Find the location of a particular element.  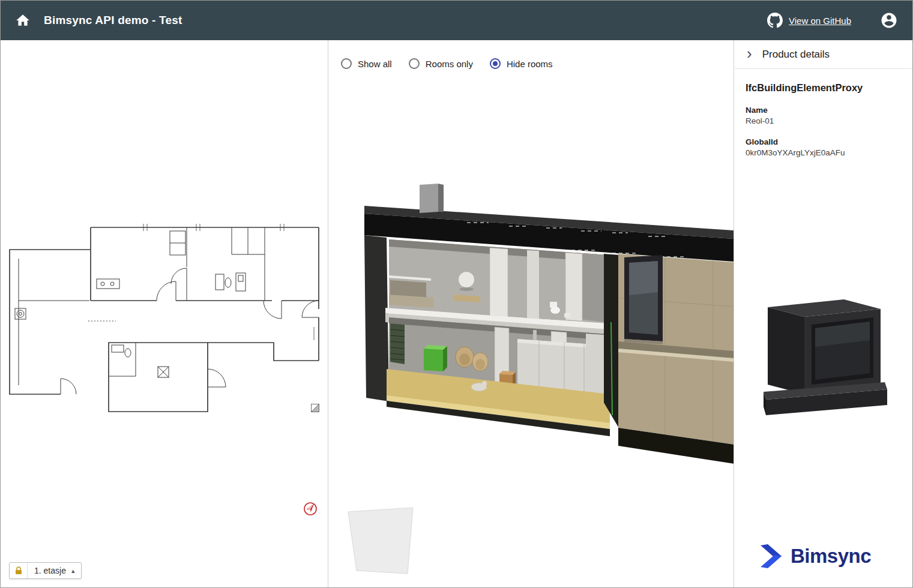

github-icon is located at coordinates (775, 20).